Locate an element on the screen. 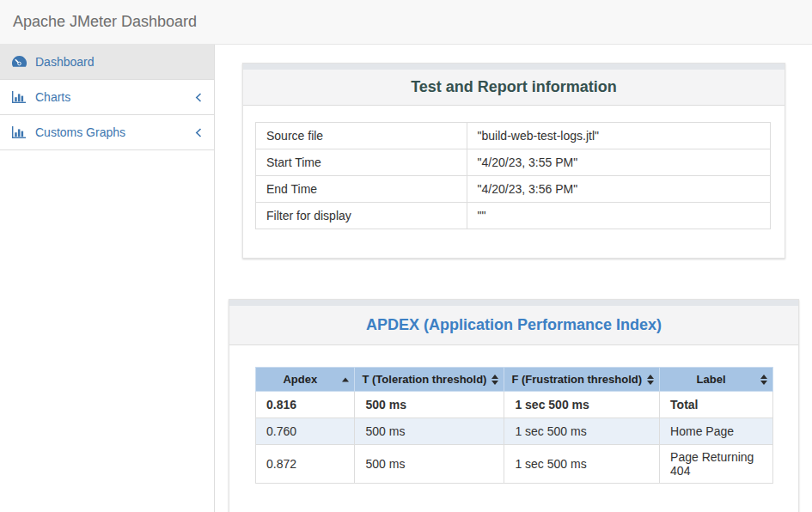 The image size is (812, 512). panel-title: APDEX (Application Performance Index) is located at coordinates (514, 325).